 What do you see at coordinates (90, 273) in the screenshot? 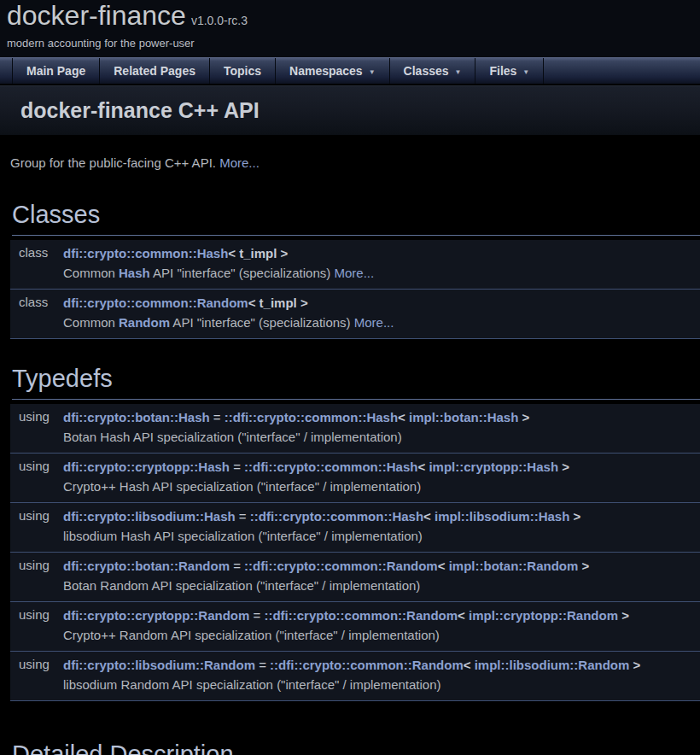
I see `class-desc-prefix: Common` at bounding box center [90, 273].